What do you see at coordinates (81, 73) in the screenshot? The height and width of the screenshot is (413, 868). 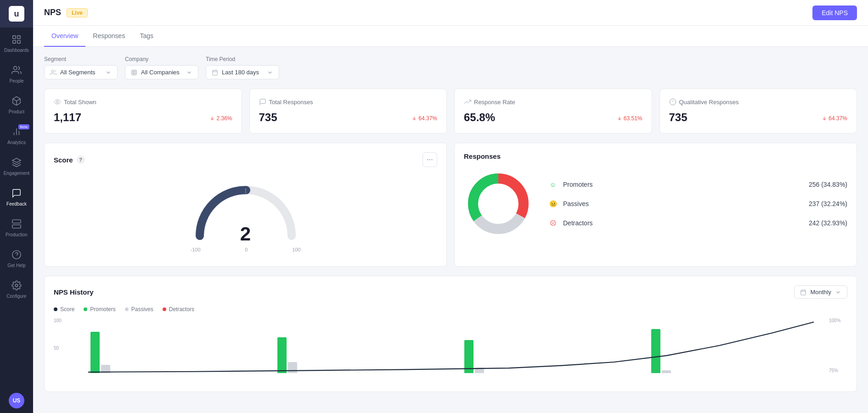 I see `segment-filter-select: All Segments` at bounding box center [81, 73].